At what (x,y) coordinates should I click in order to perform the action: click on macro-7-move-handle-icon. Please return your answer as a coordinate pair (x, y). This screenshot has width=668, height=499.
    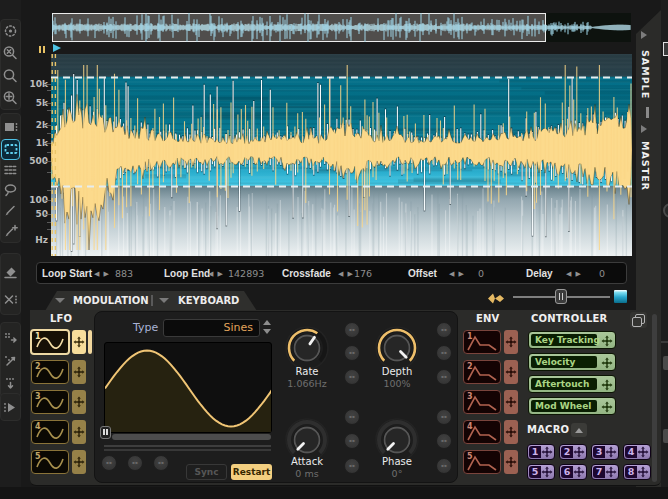
    Looking at the image, I should click on (611, 472).